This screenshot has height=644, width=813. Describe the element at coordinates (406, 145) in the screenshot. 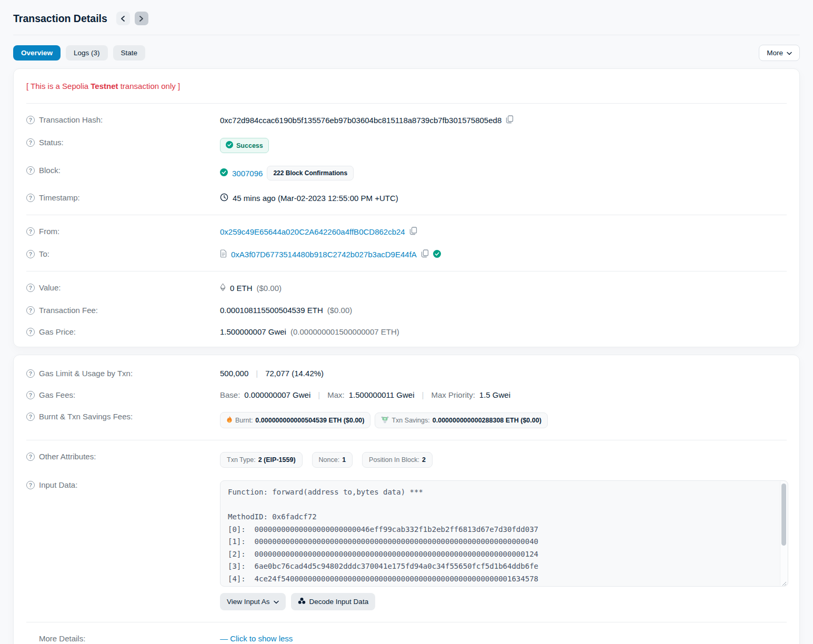

I see `status-row: ? Status: Success` at that location.